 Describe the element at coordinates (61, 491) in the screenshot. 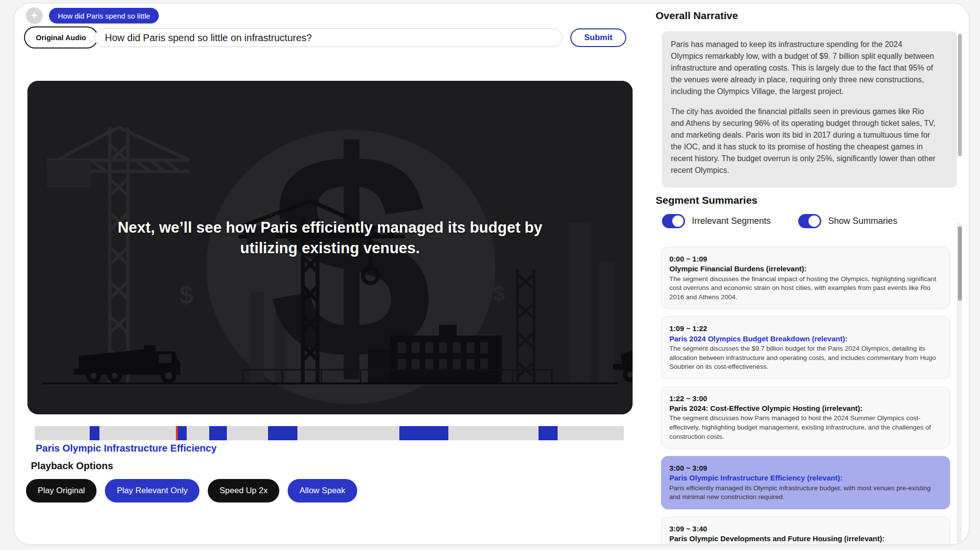

I see `playback-play-original-button: Play Original` at that location.